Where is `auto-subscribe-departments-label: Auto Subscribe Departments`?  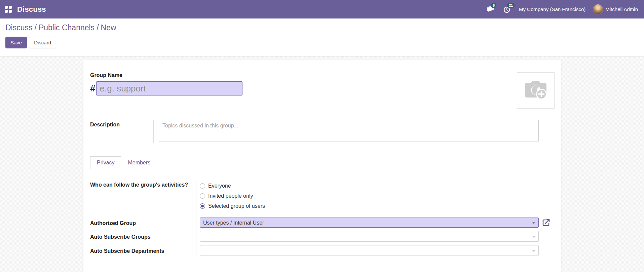 auto-subscribe-departments-label: Auto Subscribe Departments is located at coordinates (127, 251).